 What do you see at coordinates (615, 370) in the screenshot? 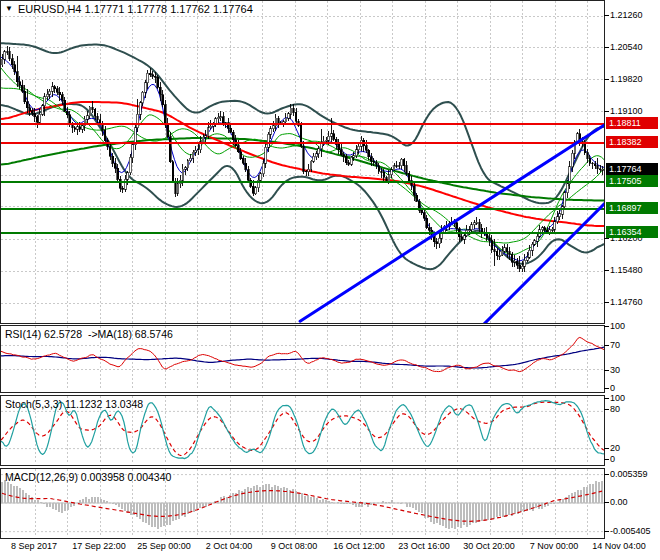
I see `rsi-tick: 30` at bounding box center [615, 370].